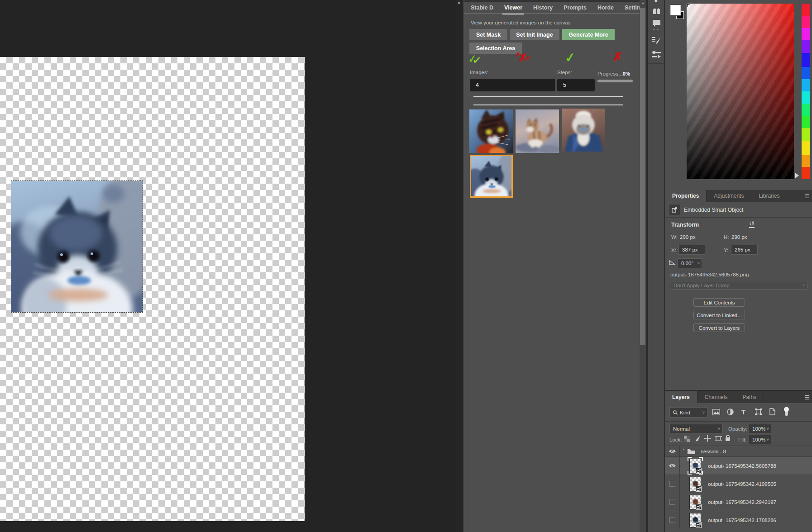 This screenshot has width=812, height=532. What do you see at coordinates (739, 285) in the screenshot?
I see `layer-comp-select: Don't Apply Layer Comp ˅` at bounding box center [739, 285].